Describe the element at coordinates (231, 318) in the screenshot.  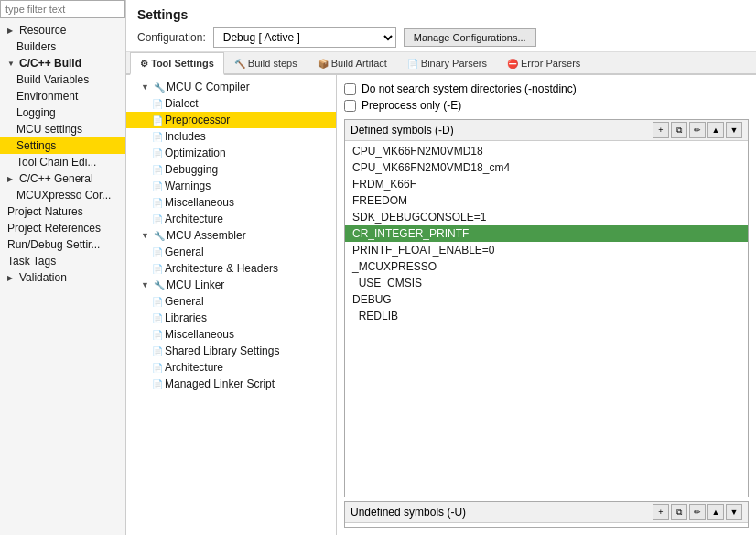
I see `stree-libraries: 📄 Libraries` at that location.